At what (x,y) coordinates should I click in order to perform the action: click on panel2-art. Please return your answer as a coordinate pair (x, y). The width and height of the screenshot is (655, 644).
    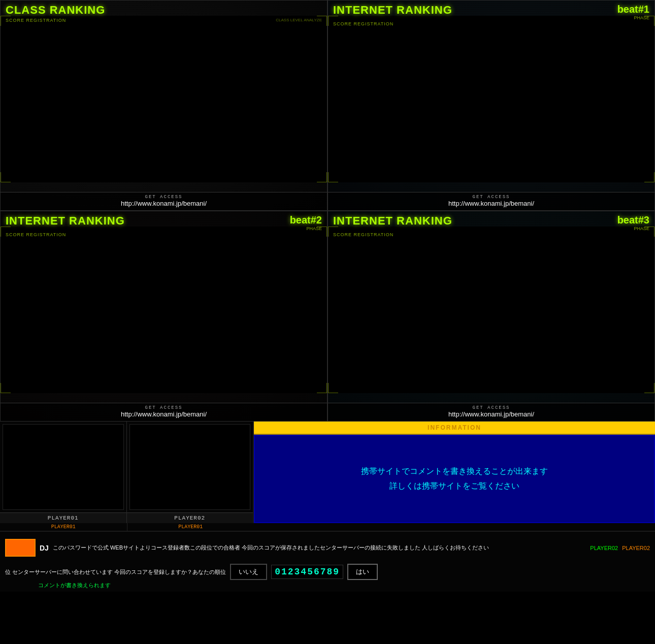
    Looking at the image, I should click on (492, 99).